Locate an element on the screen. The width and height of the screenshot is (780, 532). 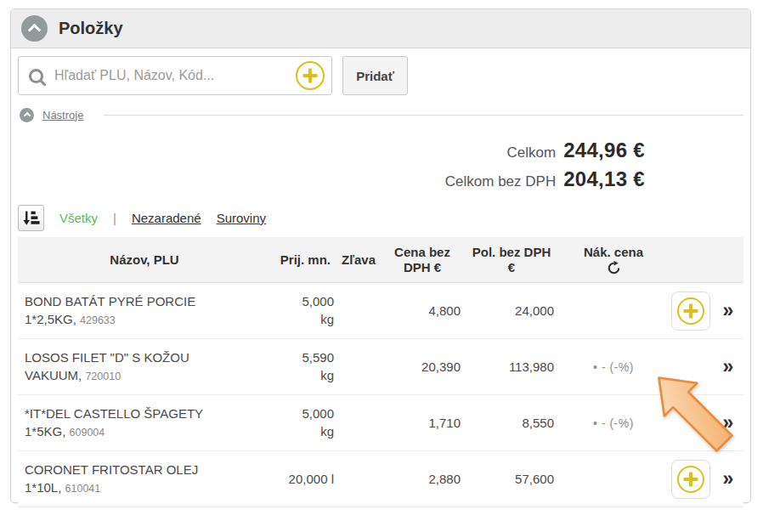
totals-block: Celkom 244,96 € Celkom bez DPH 204,13 € is located at coordinates (381, 166).